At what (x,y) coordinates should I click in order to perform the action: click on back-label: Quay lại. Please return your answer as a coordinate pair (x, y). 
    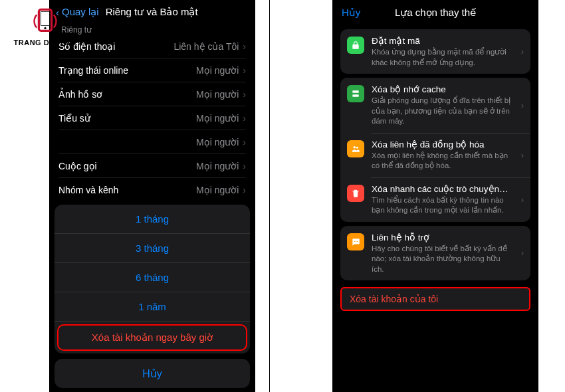
    Looking at the image, I should click on (80, 12).